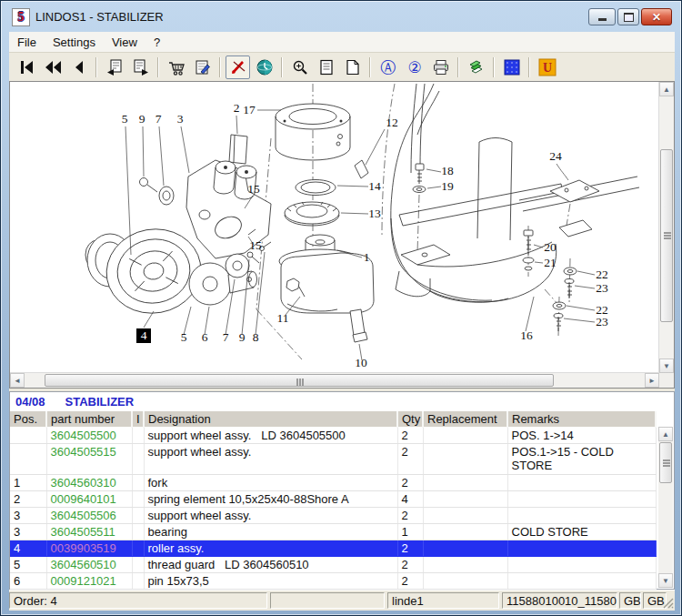 The image size is (682, 616). What do you see at coordinates (335, 380) in the screenshot?
I see `diagram-hscrollbar: ◄ ►` at bounding box center [335, 380].